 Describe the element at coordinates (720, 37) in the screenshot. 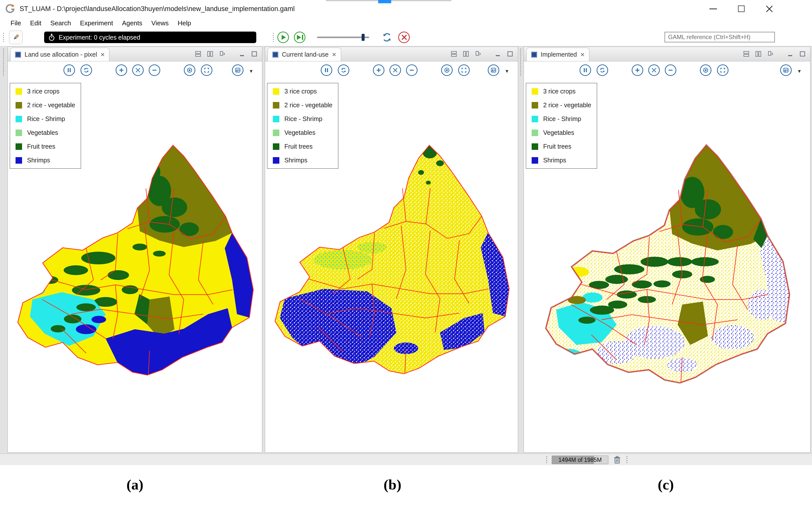

I see `gaml-reference-search-input` at that location.